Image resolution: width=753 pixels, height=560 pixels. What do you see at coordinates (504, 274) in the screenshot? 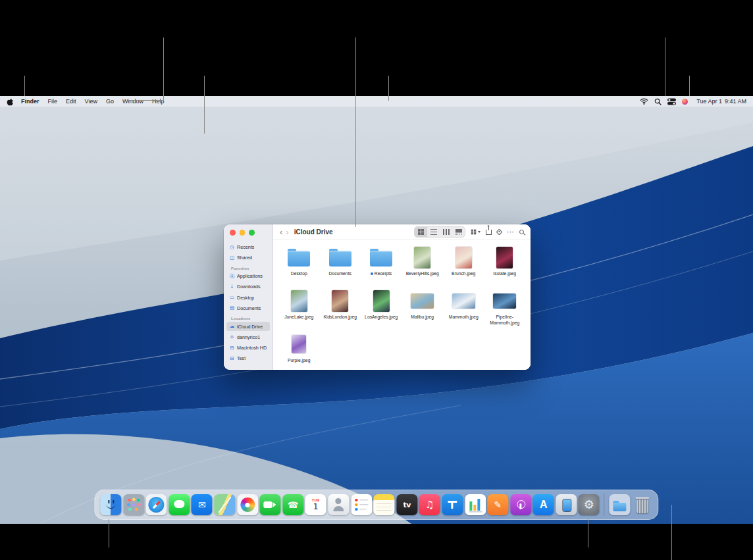
I see `file-name: Isolate.jpeg` at bounding box center [504, 274].